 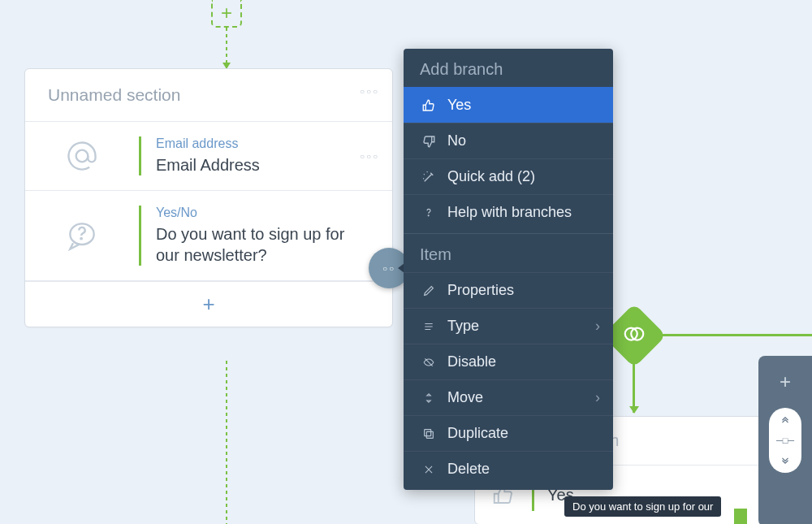 What do you see at coordinates (389, 268) in the screenshot?
I see `dots-icon: ○○` at bounding box center [389, 268].